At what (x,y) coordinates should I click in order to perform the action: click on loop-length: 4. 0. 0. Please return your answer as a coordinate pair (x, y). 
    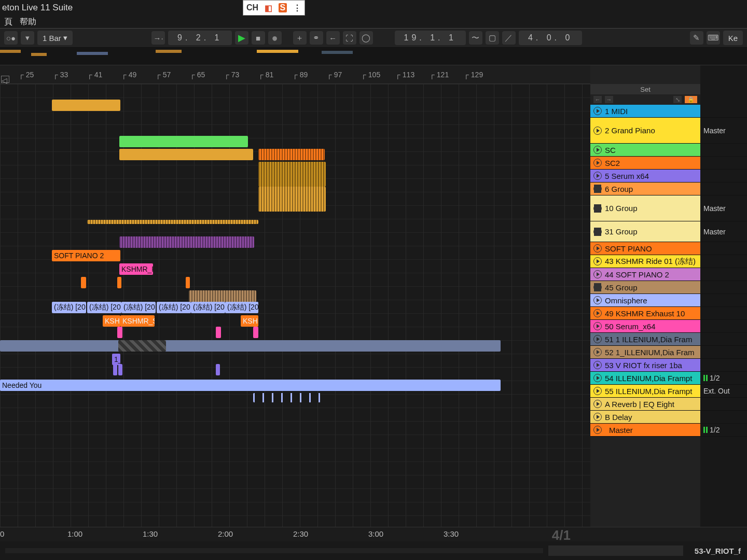
    Looking at the image, I should click on (550, 38).